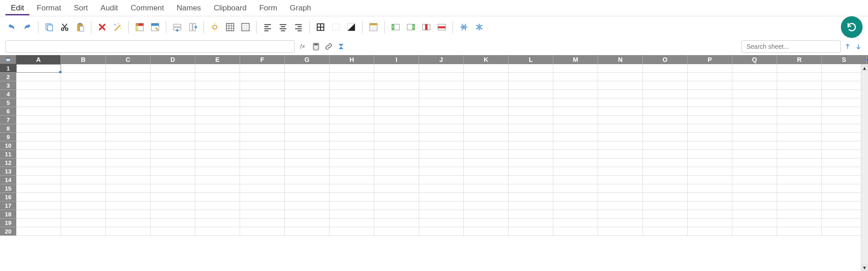 The width and height of the screenshot is (868, 271). I want to click on cell-F5, so click(262, 103).